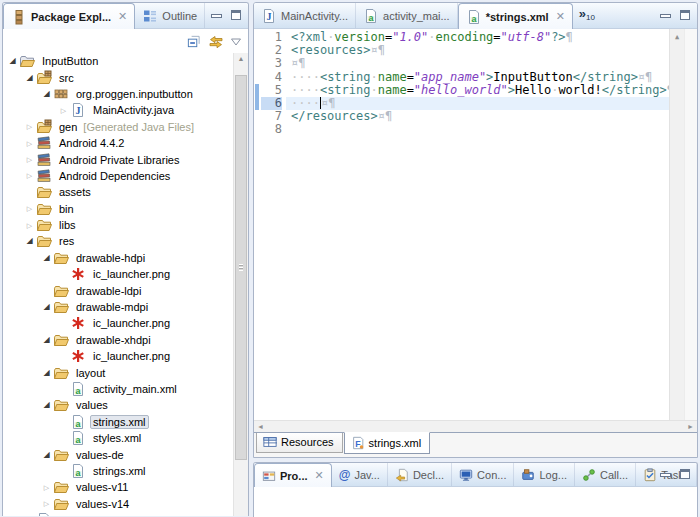 The image size is (700, 517). Describe the element at coordinates (461, 90) in the screenshot. I see `code-token: "hello_world"` at that location.